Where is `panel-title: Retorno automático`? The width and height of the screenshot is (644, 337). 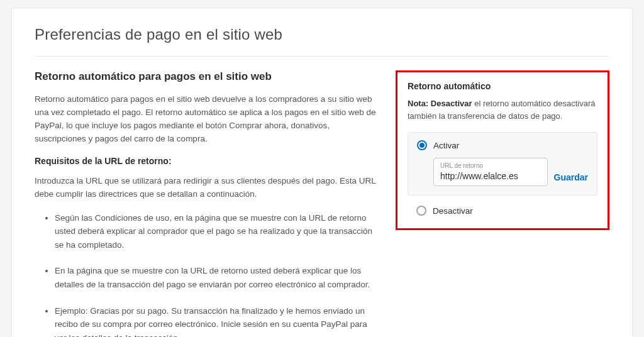
panel-title: Retorno automático is located at coordinates (502, 86).